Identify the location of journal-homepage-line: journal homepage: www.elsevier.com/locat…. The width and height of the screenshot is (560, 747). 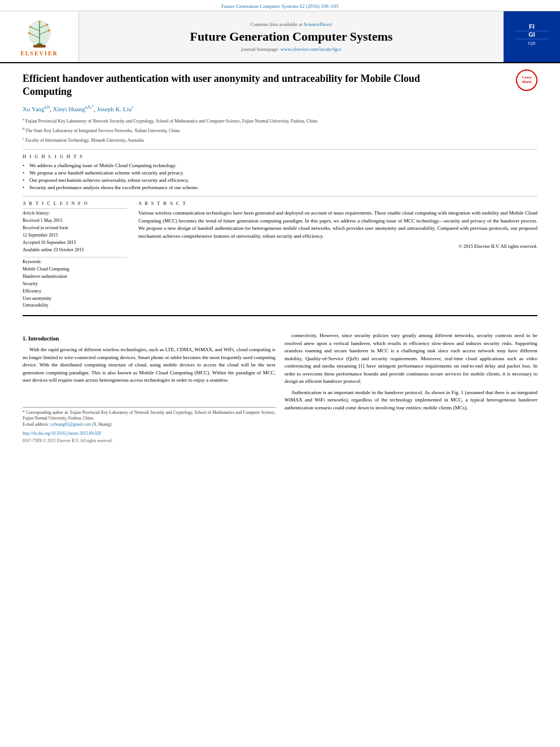
(291, 49).